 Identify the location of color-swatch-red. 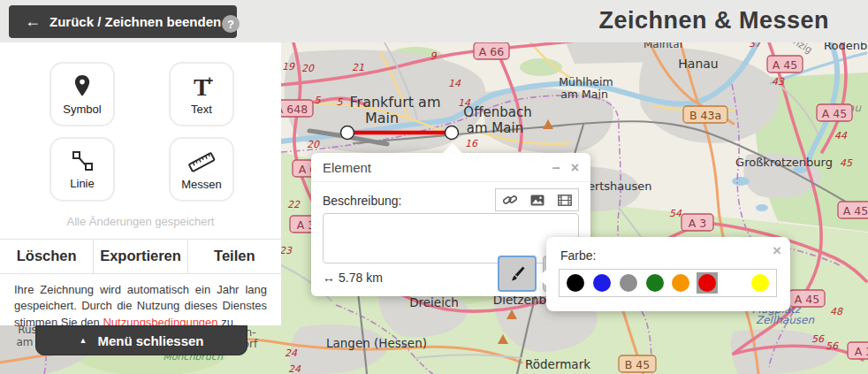
(707, 283).